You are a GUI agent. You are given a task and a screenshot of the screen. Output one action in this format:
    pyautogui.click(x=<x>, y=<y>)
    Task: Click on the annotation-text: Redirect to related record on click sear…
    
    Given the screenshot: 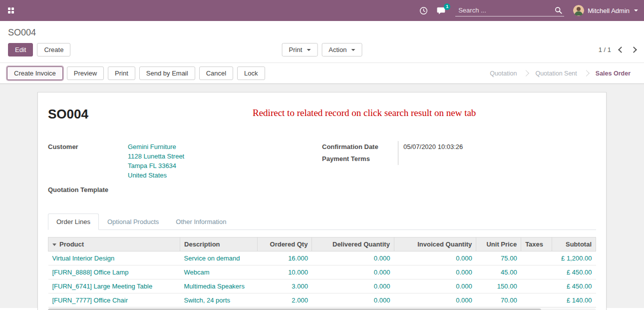 What is the action you would take?
    pyautogui.click(x=364, y=113)
    